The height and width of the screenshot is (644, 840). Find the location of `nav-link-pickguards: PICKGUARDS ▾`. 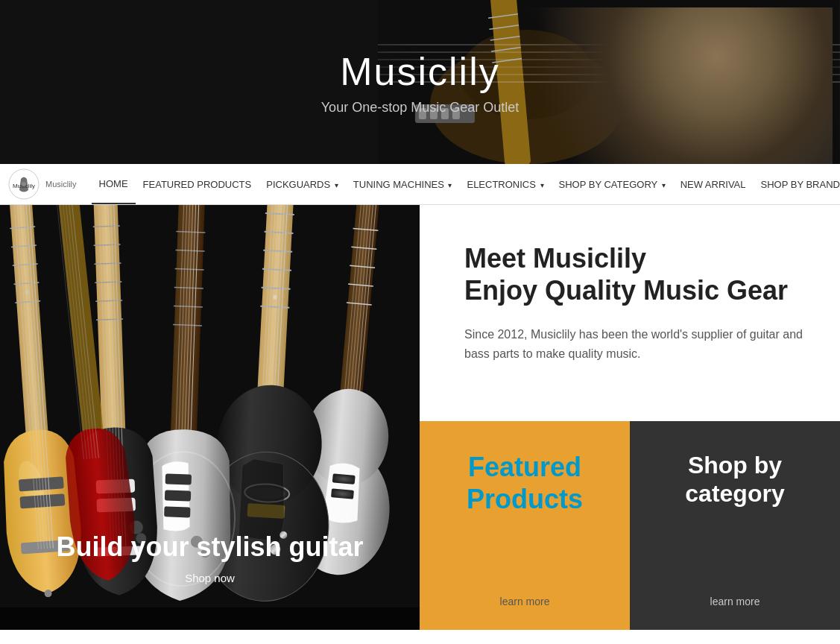

nav-link-pickguards: PICKGUARDS ▾ is located at coordinates (303, 185).